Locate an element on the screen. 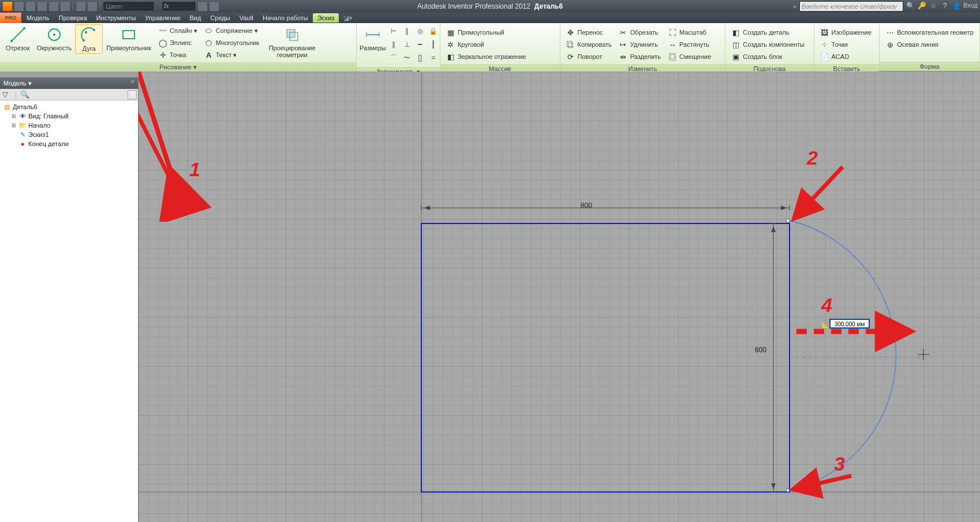 This screenshot has height=522, width=980. tree-view: ⊞👁Вид: Главный is located at coordinates (69, 116).